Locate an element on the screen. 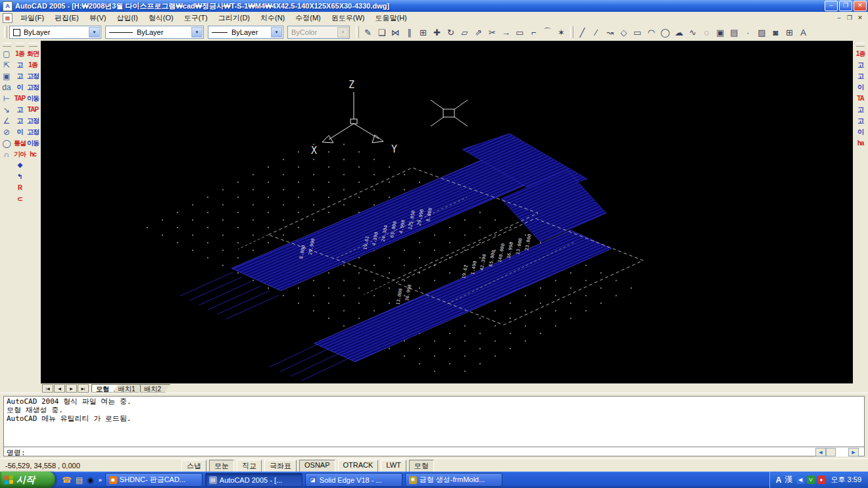 This screenshot has height=488, width=868. explode-icon: ✶ is located at coordinates (562, 32).